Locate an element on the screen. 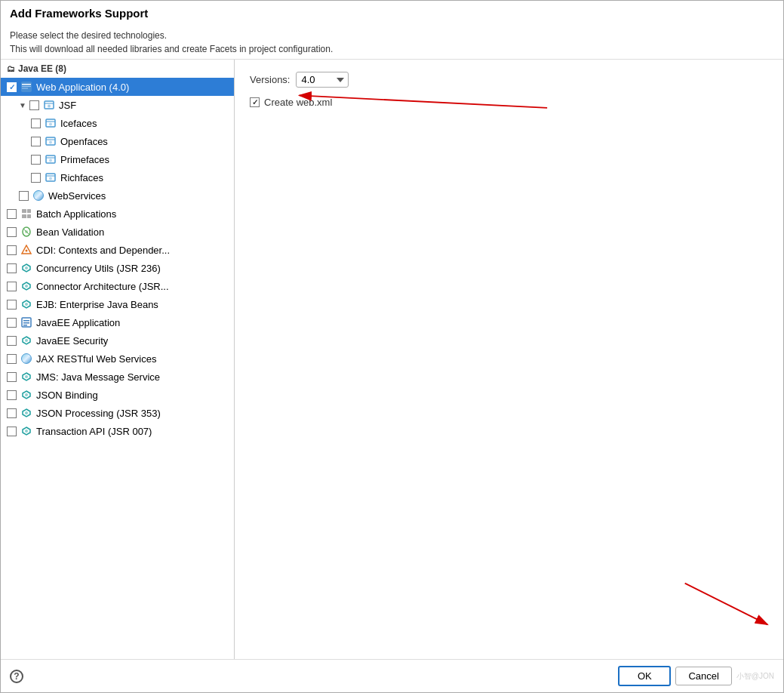 The height and width of the screenshot is (693, 784). bean-validation-label: Bean Validation is located at coordinates (70, 233).